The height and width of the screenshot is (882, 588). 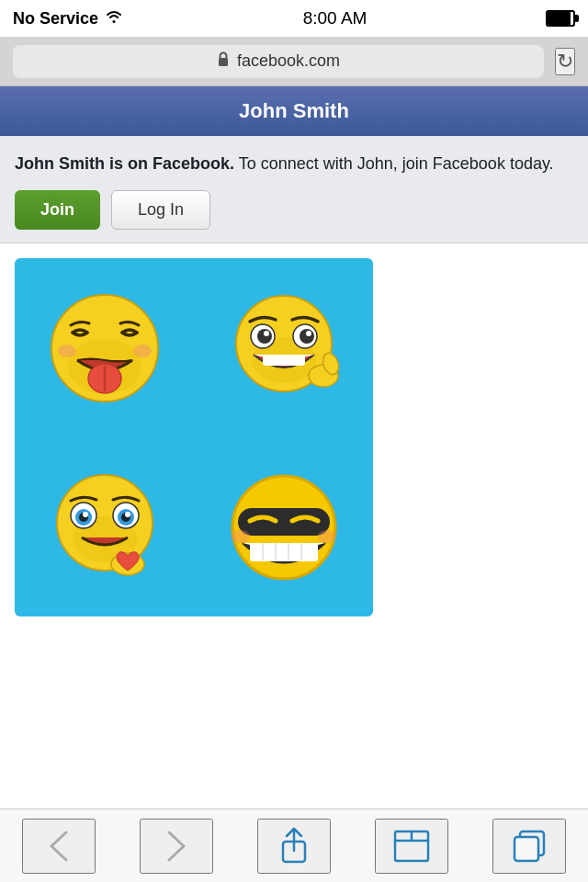 I want to click on facebook-profile-title: John Smith, so click(x=294, y=111).